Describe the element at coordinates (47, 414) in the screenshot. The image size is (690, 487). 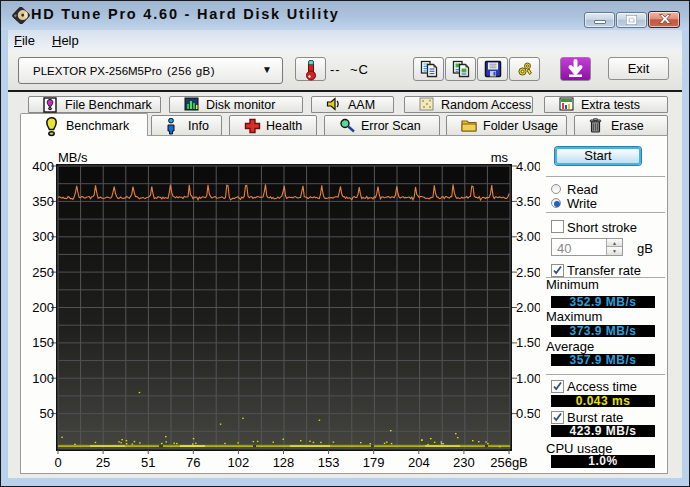
I see `svg-text: 50` at that location.